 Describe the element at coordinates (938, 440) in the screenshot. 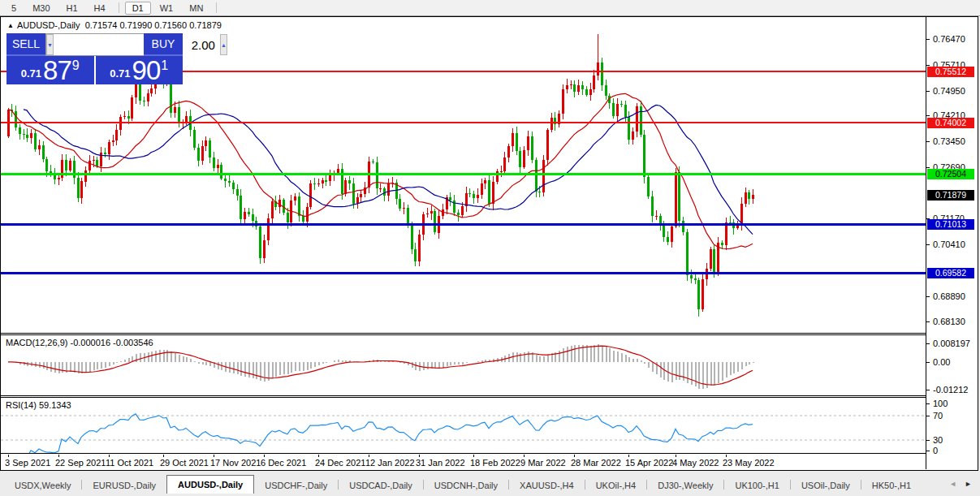

I see `rsi-tick-label: 30` at that location.